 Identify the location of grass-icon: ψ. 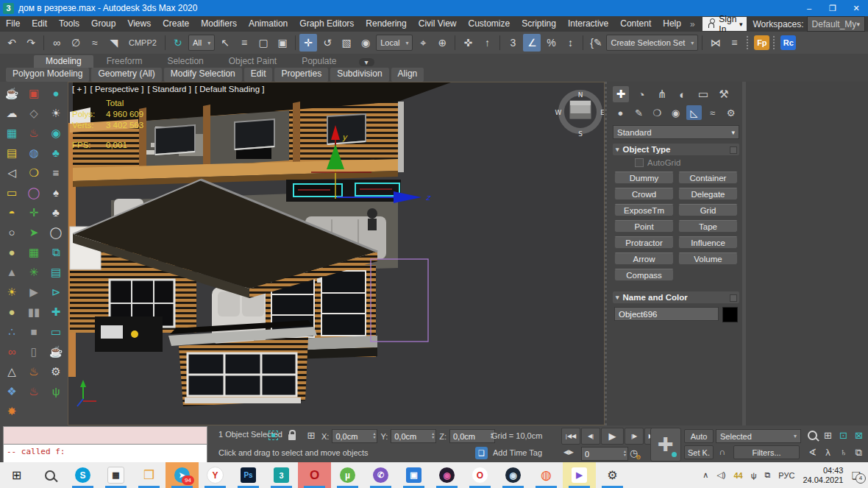
(56, 392).